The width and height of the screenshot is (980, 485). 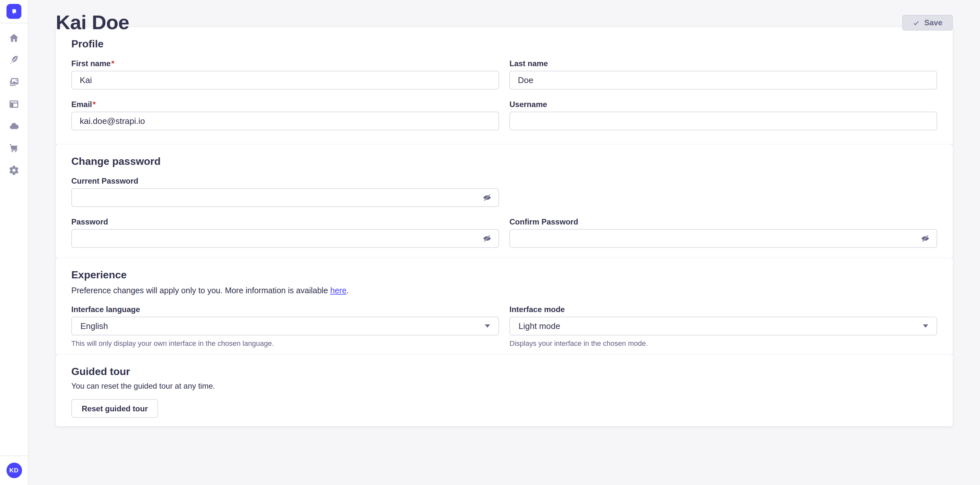 I want to click on page-header: Kai Doe Save, so click(x=504, y=14).